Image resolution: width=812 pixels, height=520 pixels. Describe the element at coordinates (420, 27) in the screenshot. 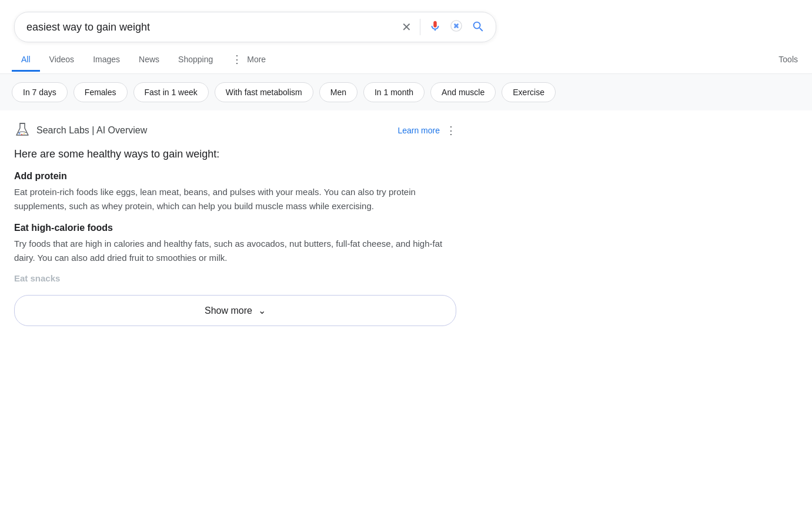

I see `search-bar-divider` at that location.